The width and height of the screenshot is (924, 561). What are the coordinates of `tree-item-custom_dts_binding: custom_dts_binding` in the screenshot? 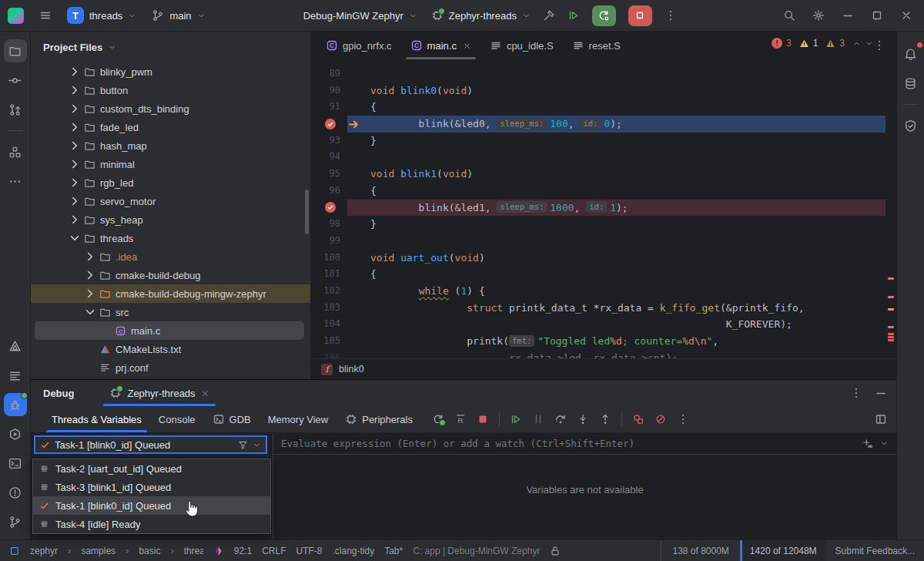 It's located at (171, 109).